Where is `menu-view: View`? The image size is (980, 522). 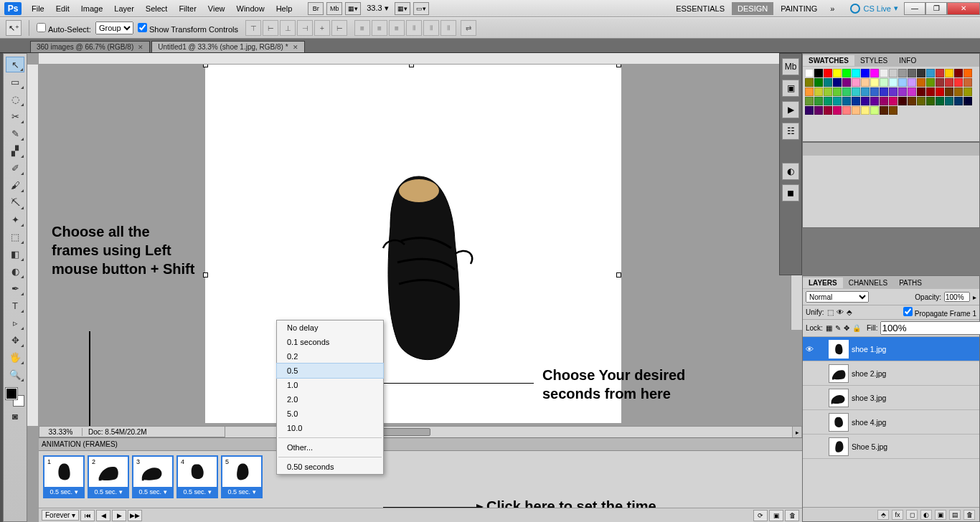
menu-view: View is located at coordinates (217, 9).